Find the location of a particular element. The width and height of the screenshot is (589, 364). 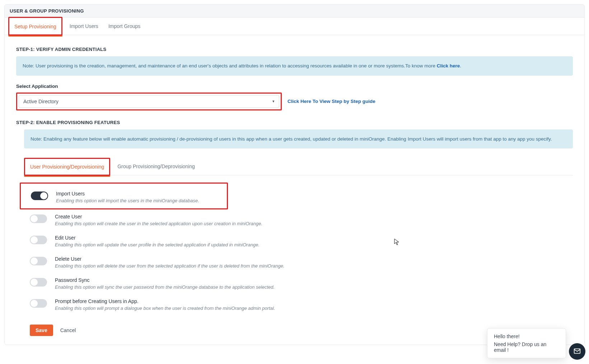

feature-desc: Enabling this option will create the use… is located at coordinates (314, 224).